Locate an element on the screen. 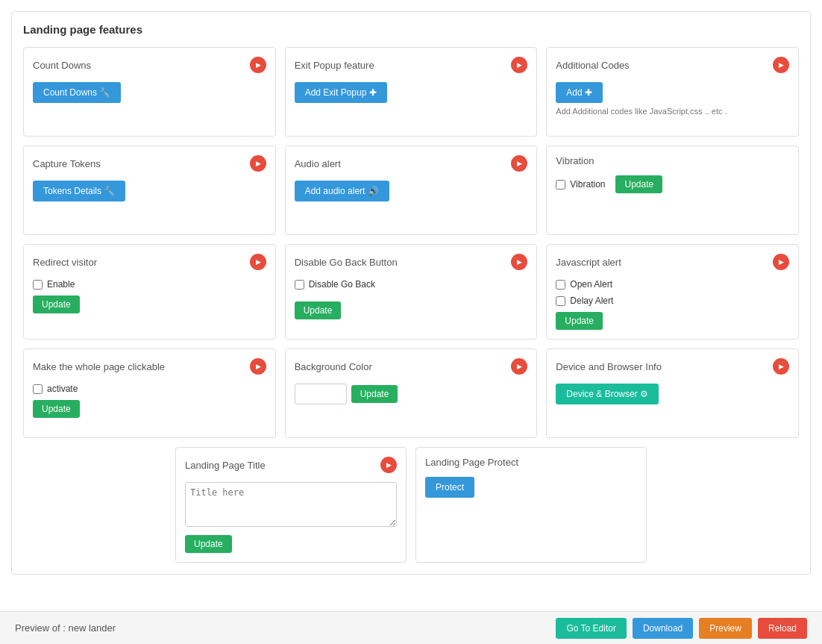 The width and height of the screenshot is (822, 644). exit-popup-play-icon is located at coordinates (519, 65).